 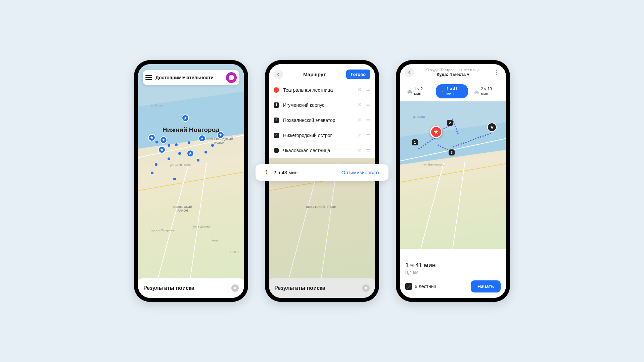 What do you see at coordinates (452, 152) in the screenshot?
I see `waypoint-3: 3` at bounding box center [452, 152].